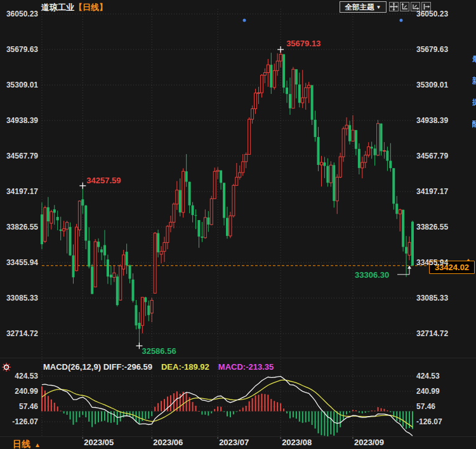 Image resolution: width=476 pixels, height=449 pixels. I want to click on right-edge-tab-strip: 最新提醒, so click(474, 89).